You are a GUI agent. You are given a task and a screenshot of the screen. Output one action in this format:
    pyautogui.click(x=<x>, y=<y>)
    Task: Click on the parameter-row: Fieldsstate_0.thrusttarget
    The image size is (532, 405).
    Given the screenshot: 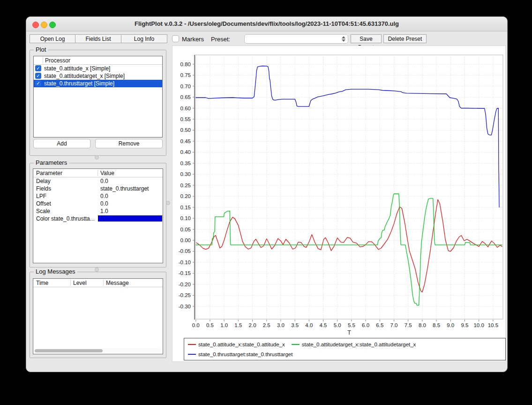 What is the action you would take?
    pyautogui.click(x=98, y=189)
    